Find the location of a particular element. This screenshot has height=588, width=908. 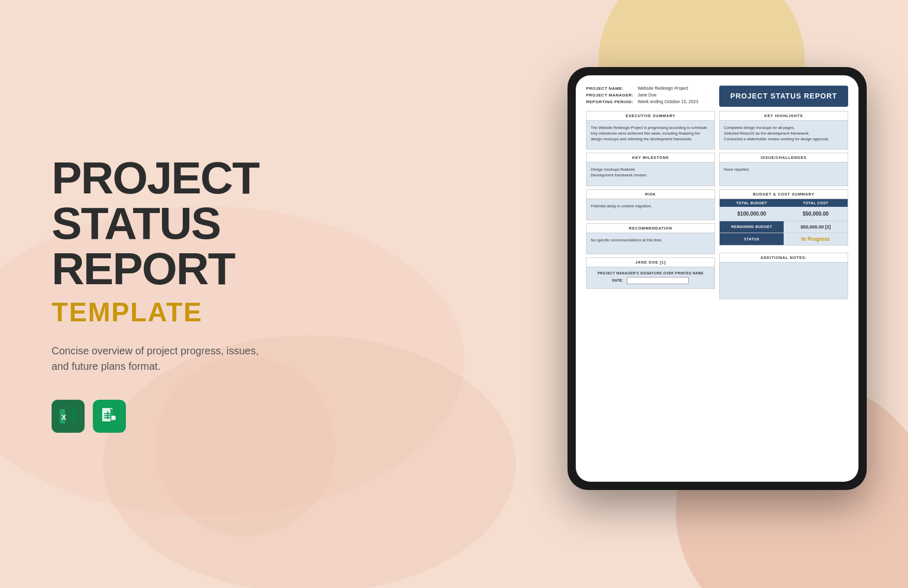

project-manager-row: PROJECT MANAGER: Jane Doe is located at coordinates (651, 95).